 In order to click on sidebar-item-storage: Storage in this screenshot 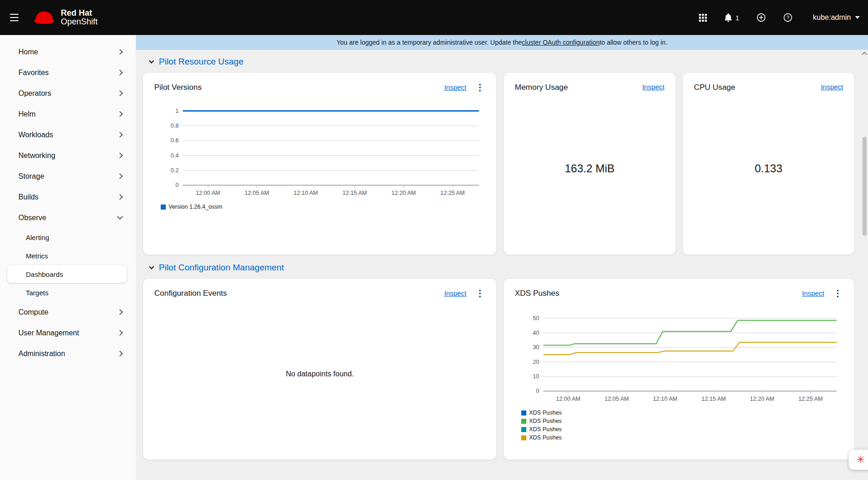, I will do `click(68, 176)`.